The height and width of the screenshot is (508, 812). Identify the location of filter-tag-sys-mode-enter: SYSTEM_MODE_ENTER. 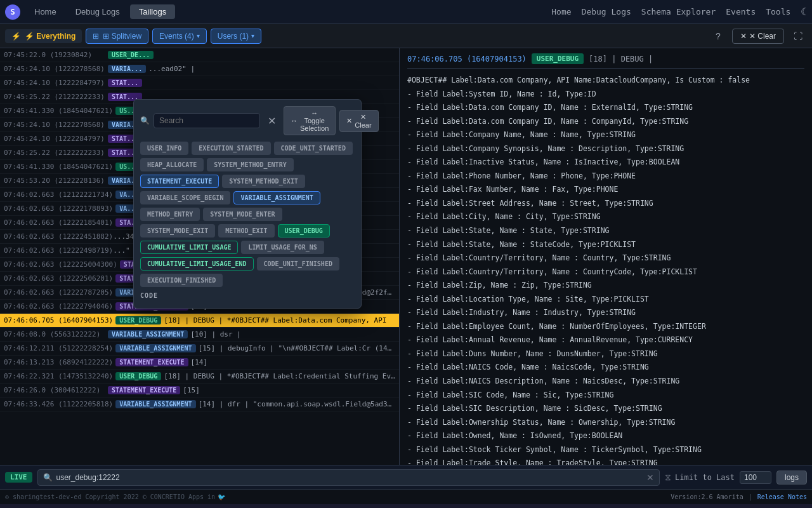
(242, 215).